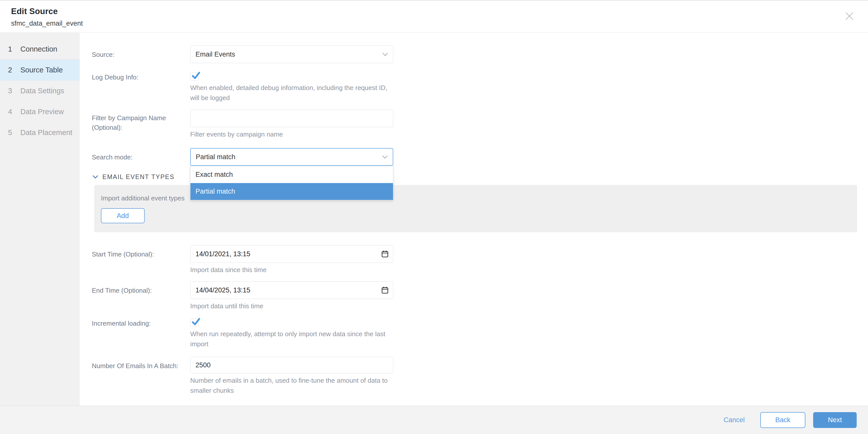 This screenshot has width=868, height=434. Describe the element at coordinates (849, 16) in the screenshot. I see `close-icon` at that location.